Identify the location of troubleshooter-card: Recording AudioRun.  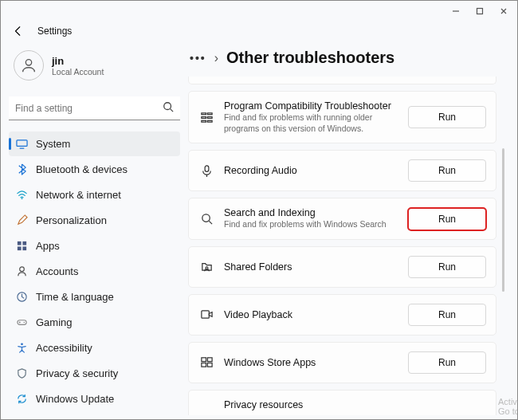
(343, 171).